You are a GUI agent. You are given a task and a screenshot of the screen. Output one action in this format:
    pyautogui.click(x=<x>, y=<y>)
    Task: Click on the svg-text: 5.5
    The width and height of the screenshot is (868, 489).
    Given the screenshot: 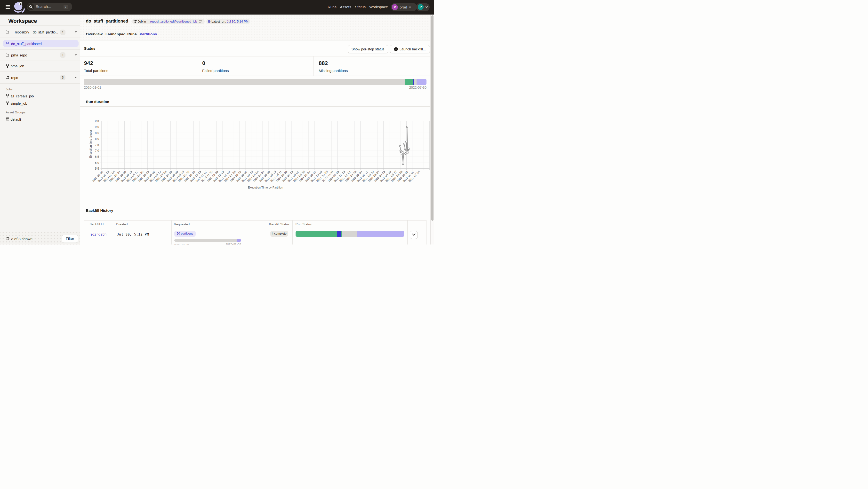 What is the action you would take?
    pyautogui.click(x=97, y=169)
    